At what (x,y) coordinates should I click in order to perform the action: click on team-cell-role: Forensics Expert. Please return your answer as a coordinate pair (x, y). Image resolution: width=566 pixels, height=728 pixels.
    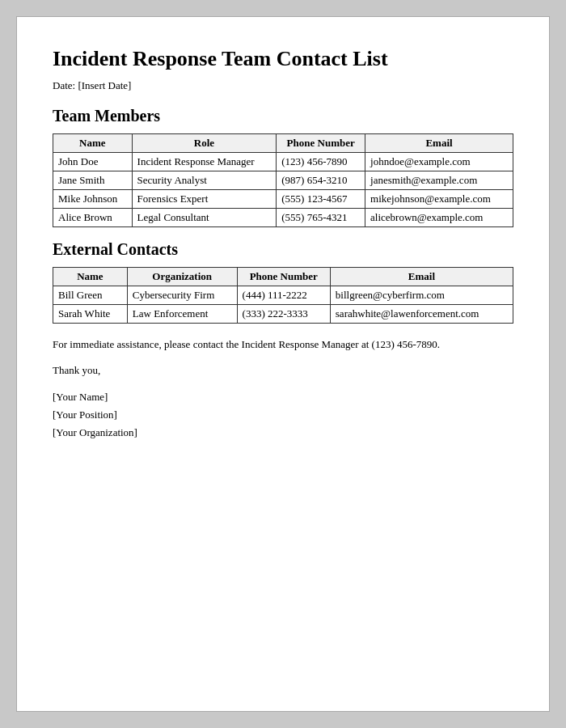
    Looking at the image, I should click on (204, 199).